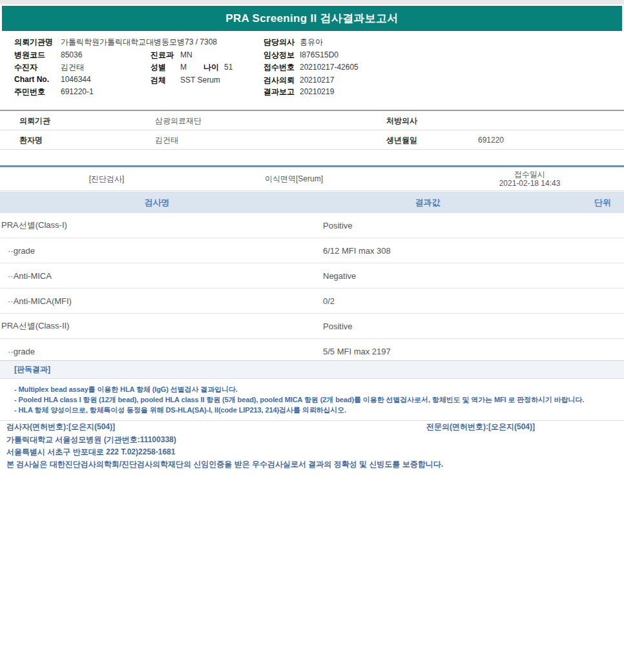 Image resolution: width=624 pixels, height=672 pixels. I want to click on field-sex-value: M, so click(183, 67).